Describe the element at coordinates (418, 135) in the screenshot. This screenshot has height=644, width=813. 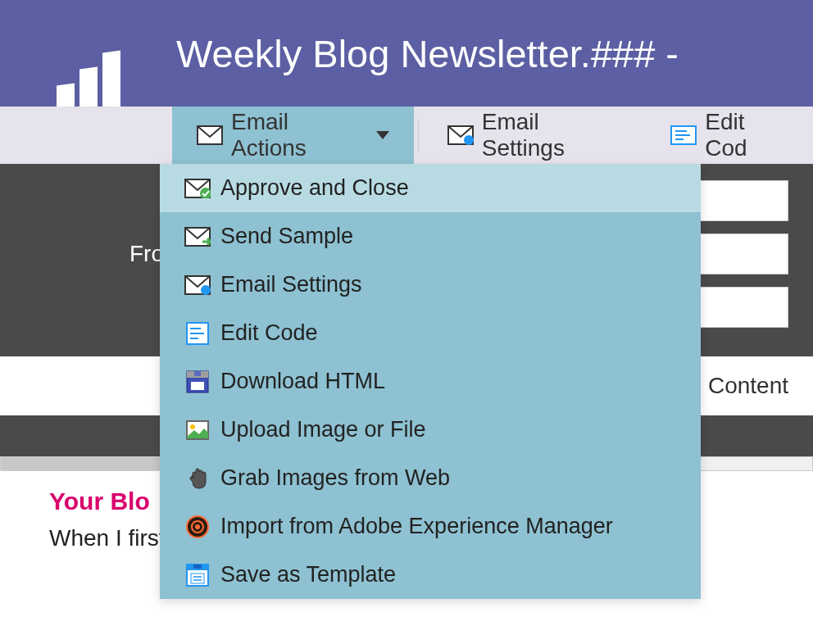
I see `toolbar-divider` at that location.